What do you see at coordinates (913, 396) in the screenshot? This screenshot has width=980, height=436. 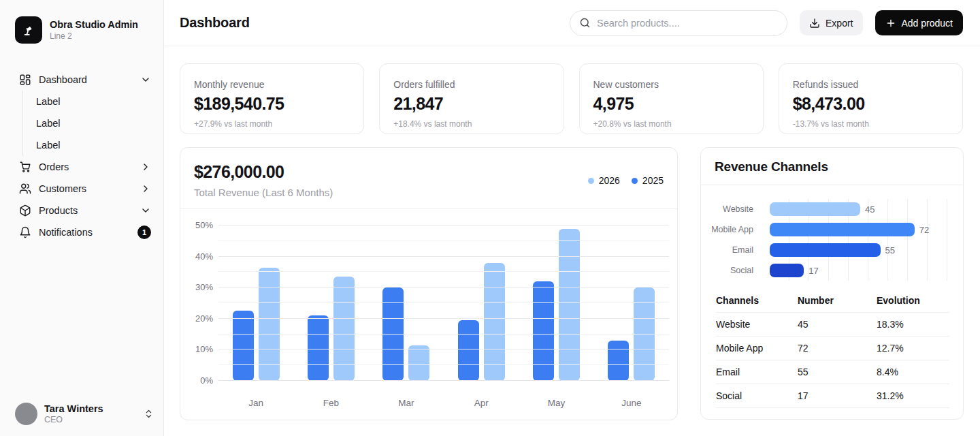 I see `table-cell: 31.2%` at bounding box center [913, 396].